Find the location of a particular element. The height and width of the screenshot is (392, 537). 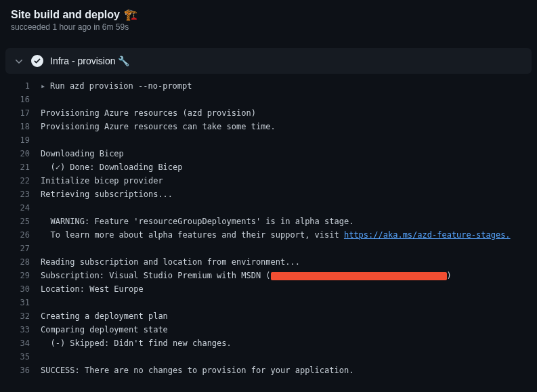

line-number: 18 is located at coordinates (20, 127).